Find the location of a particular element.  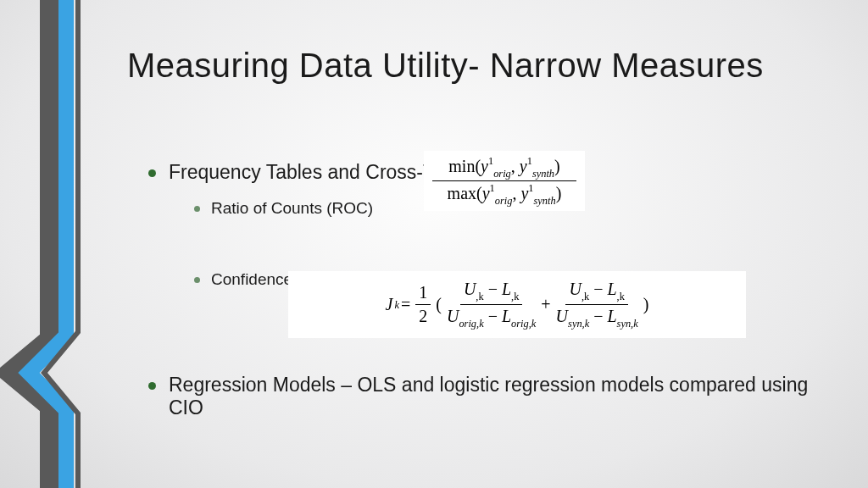

slide-title: Measuring Data Utility- Narrow Measures is located at coordinates (446, 66).